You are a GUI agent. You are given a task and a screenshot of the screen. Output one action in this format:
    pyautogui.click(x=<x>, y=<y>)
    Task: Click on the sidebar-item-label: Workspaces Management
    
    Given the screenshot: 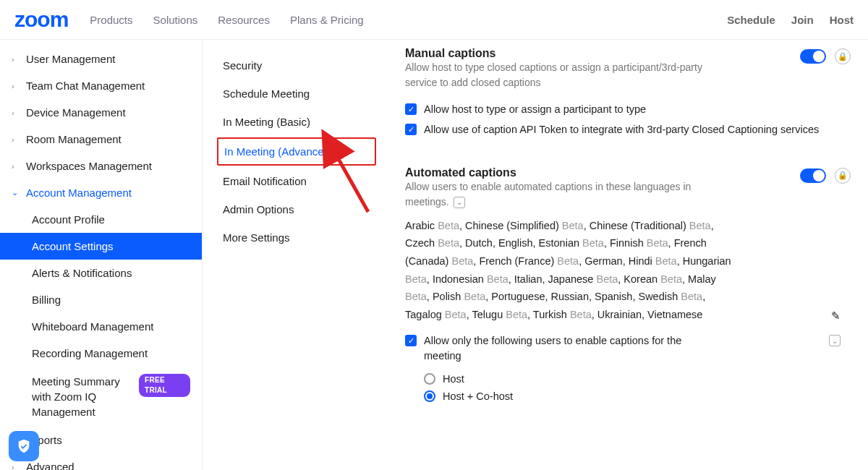 What is the action you would take?
    pyautogui.click(x=89, y=166)
    